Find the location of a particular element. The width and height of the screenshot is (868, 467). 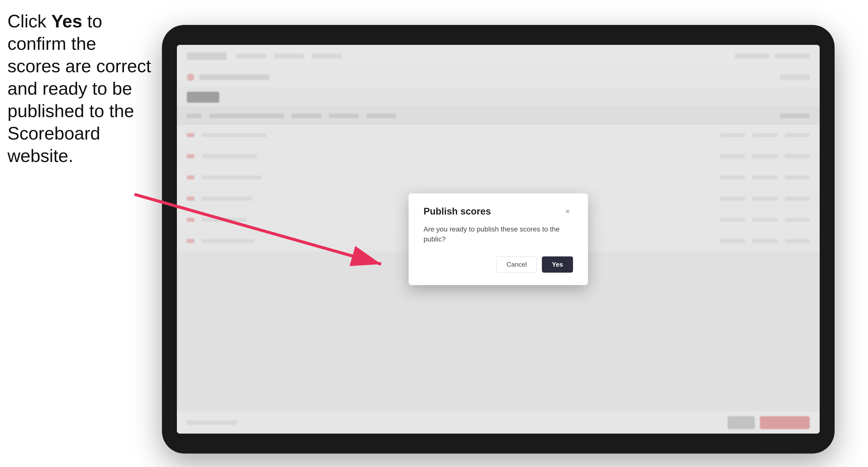

modal-header: Publish scores × is located at coordinates (498, 211).